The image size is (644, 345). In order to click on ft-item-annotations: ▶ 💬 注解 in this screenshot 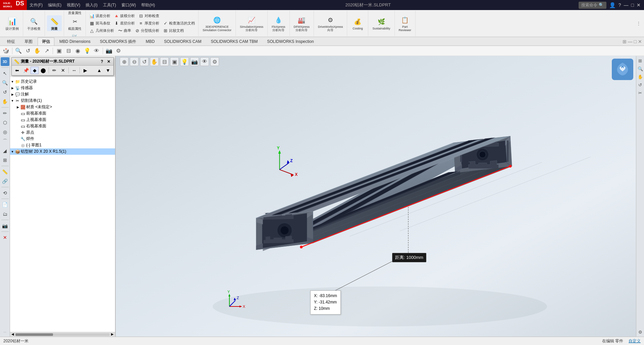, I will do `click(62, 94)`.